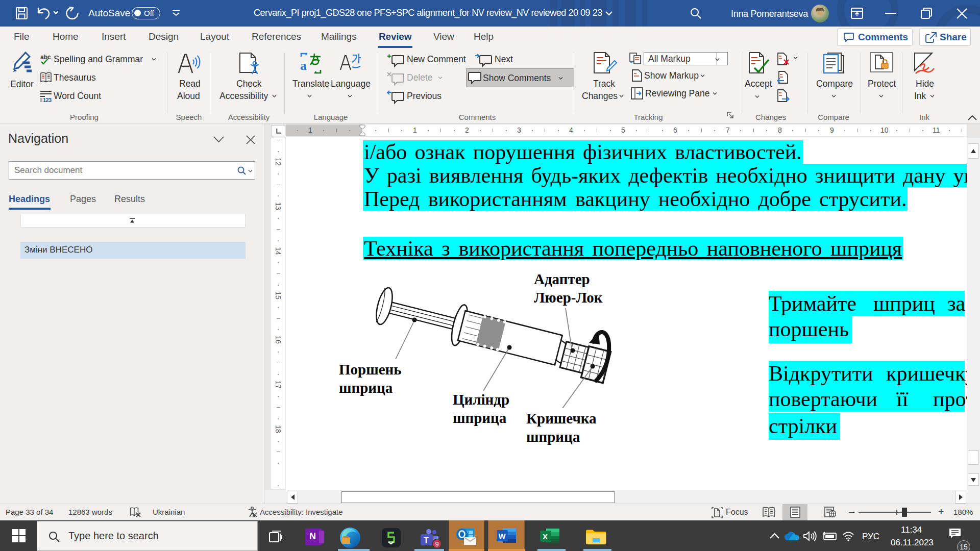 This screenshot has width=980, height=551. What do you see at coordinates (46, 57) in the screenshot?
I see `svg-text: abc` at bounding box center [46, 57].